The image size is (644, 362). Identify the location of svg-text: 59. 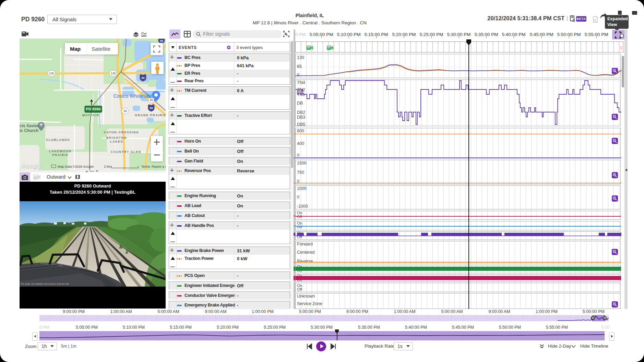
(125, 111).